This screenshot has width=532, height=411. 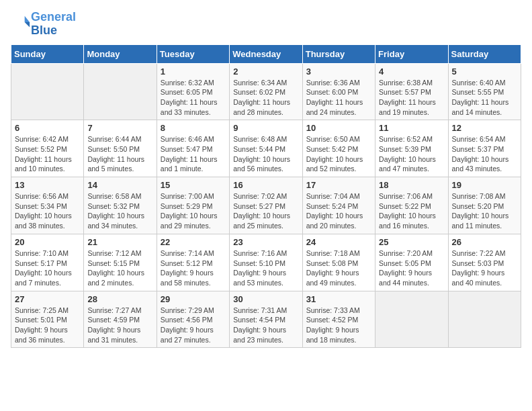 What do you see at coordinates (485, 128) in the screenshot?
I see `day-number: 12` at bounding box center [485, 128].